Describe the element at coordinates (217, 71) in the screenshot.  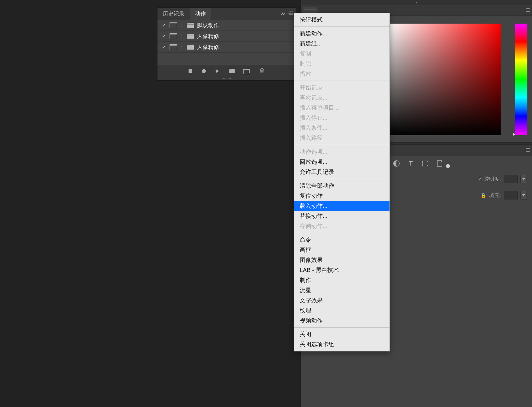
I see `play-icon` at that location.